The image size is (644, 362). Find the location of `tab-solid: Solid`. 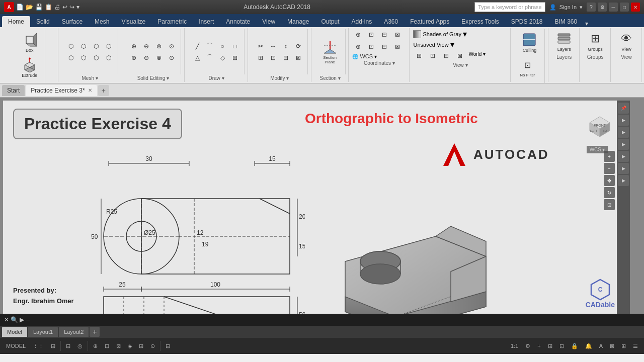

tab-solid: Solid is located at coordinates (43, 22).